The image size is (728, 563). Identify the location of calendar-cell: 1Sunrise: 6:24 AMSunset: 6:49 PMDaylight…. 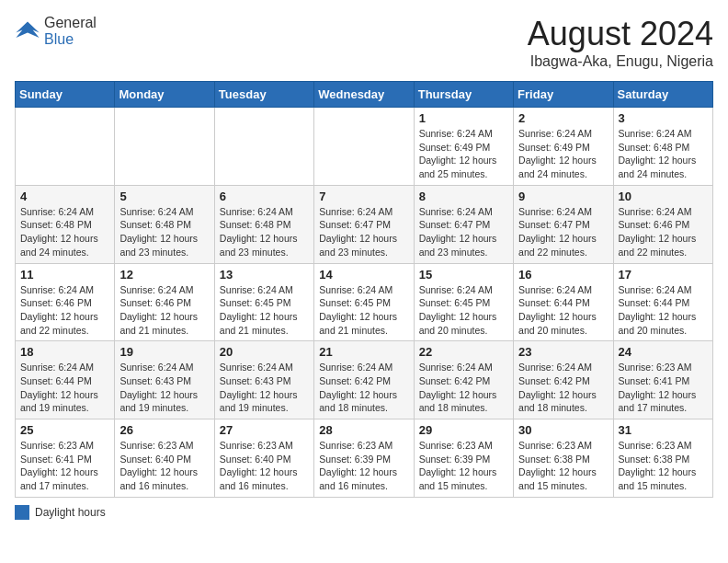
(463, 147).